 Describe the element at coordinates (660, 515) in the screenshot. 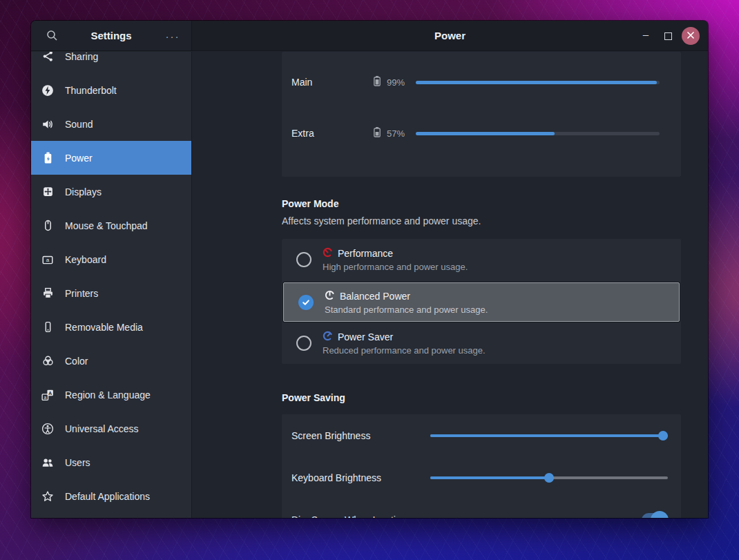

I see `toggle-knob` at that location.